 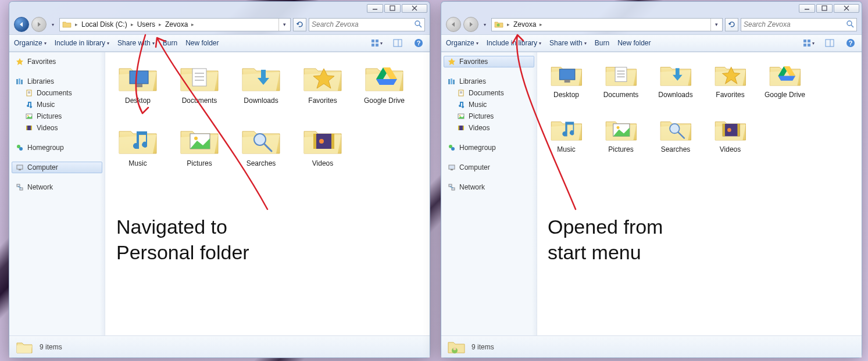 What do you see at coordinates (607, 24) in the screenshot?
I see `address-bar: ▸ Zevoxa ▸ ▾` at bounding box center [607, 24].